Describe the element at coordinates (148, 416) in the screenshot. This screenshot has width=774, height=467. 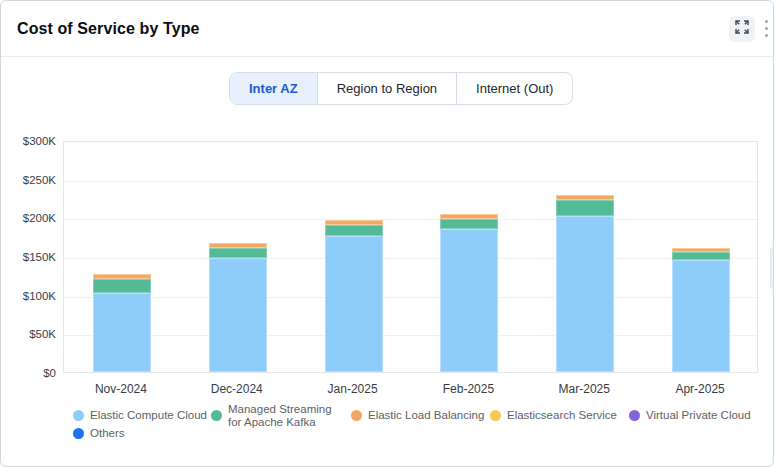
I see `legend-label: Elastic Compute Cloud` at that location.